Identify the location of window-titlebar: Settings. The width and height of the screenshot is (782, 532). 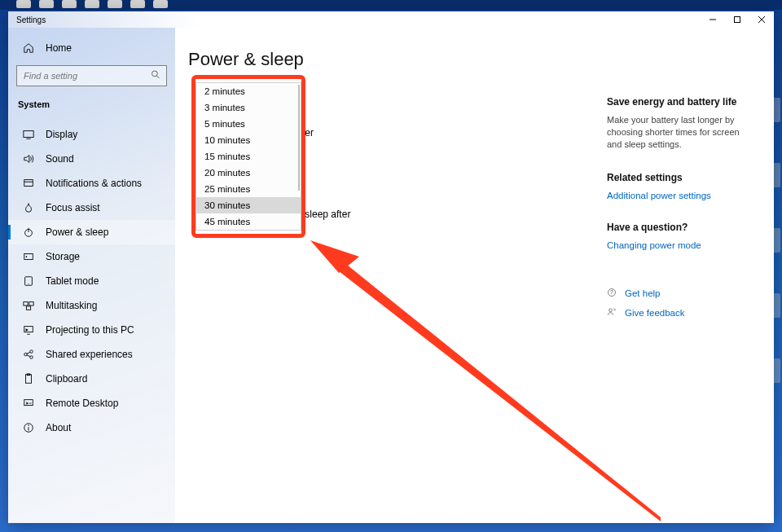
(391, 20).